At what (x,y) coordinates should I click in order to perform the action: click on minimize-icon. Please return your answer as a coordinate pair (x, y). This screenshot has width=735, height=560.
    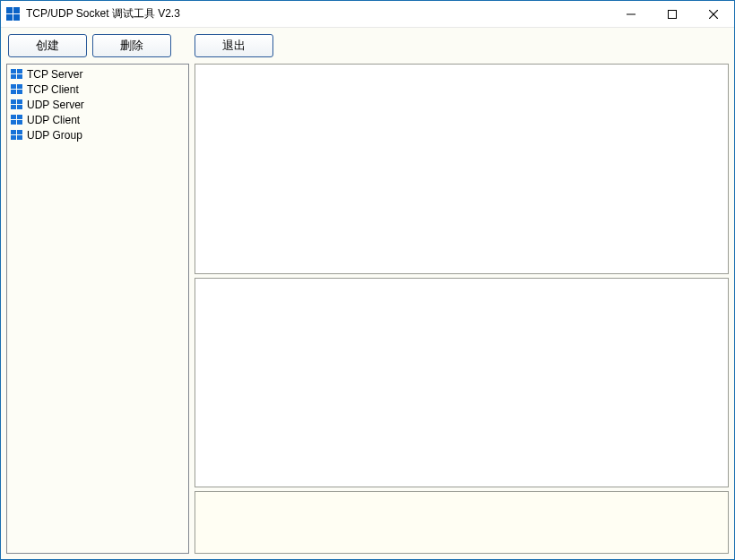
    Looking at the image, I should click on (631, 14).